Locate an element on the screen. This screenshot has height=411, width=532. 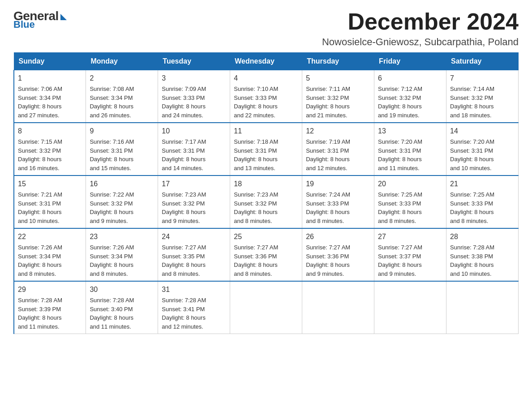
calendar-cell: 26Sunrise: 7:27 AMSunset: 3:36 PMDayligh… is located at coordinates (339, 255).